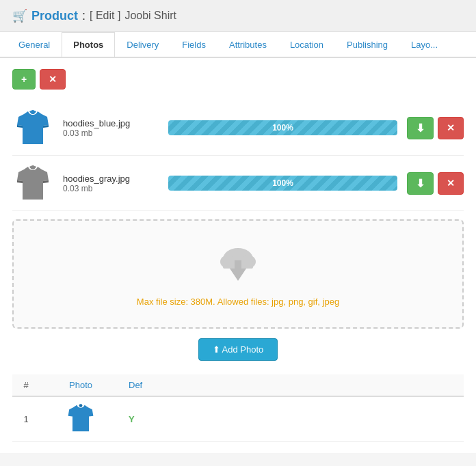  I want to click on tab-general: General, so click(34, 44).